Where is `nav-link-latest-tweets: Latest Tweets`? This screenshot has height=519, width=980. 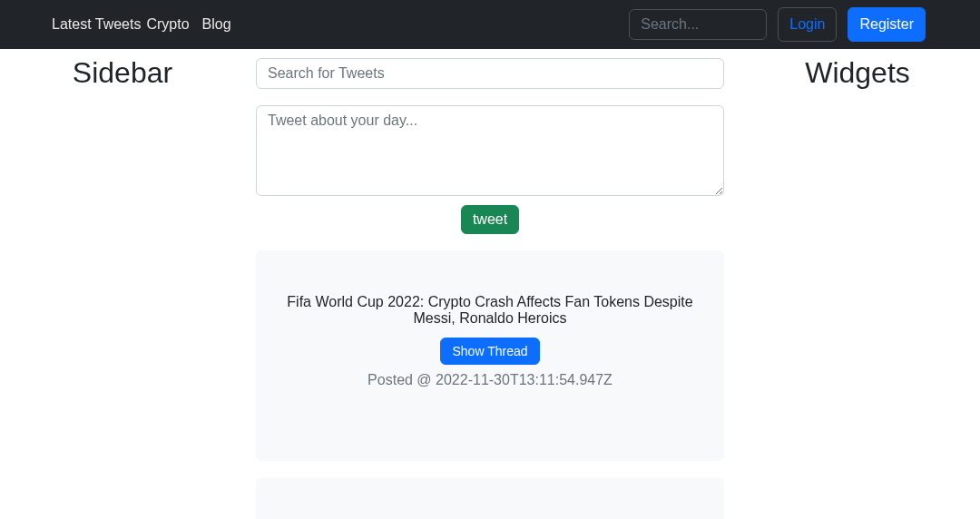
nav-link-latest-tweets: Latest Tweets is located at coordinates (96, 24).